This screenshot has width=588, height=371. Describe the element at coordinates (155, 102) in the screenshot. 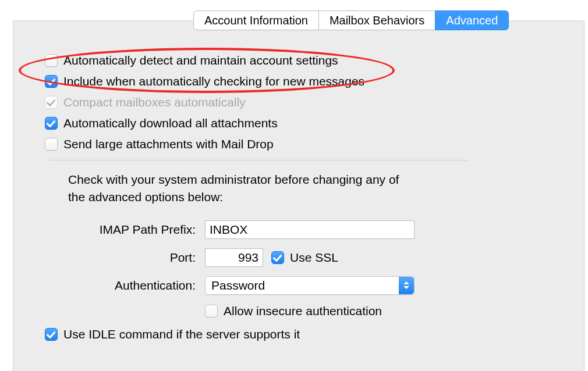

I see `compact-label: Compact mailboxes automatically` at that location.